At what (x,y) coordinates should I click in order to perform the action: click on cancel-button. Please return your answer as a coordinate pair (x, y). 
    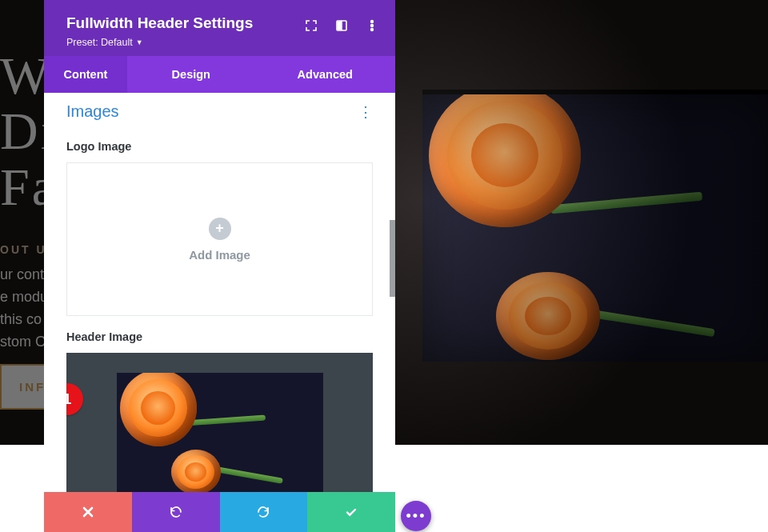
    Looking at the image, I should click on (88, 512).